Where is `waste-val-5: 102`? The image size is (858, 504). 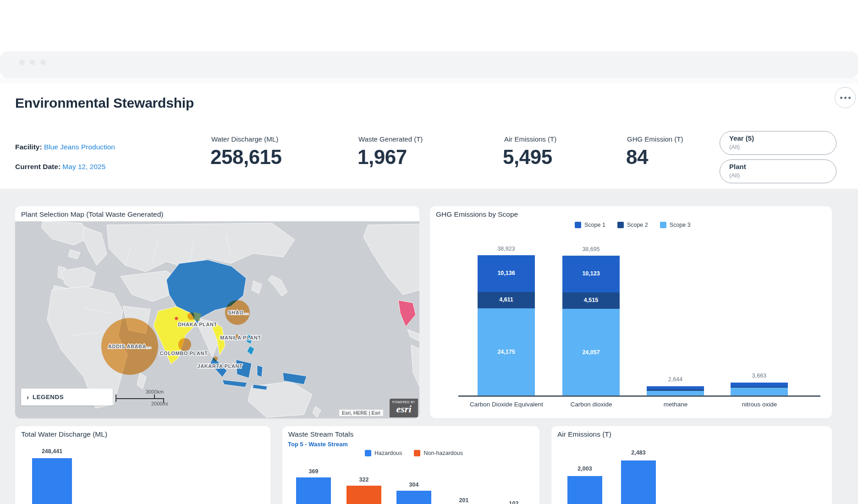 waste-val-5: 102 is located at coordinates (514, 502).